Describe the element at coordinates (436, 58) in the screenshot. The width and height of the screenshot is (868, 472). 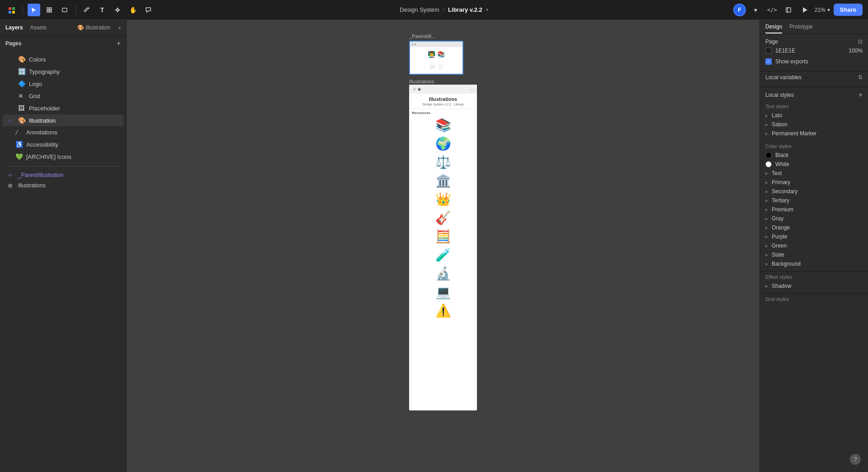
I see `parent-thumbnail: 👨‍🏫 📚 🏛 ⚖` at that location.